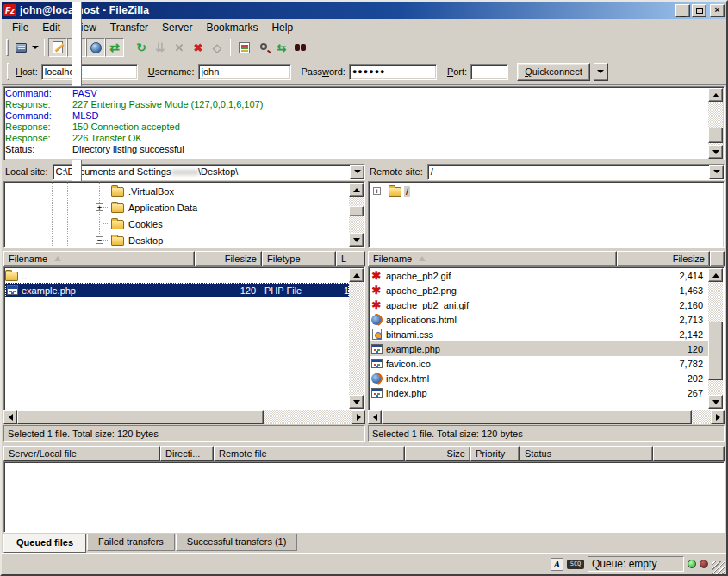 This screenshot has width=728, height=576. What do you see at coordinates (557, 564) in the screenshot?
I see `transfer-type-ascii-icon: A` at bounding box center [557, 564].